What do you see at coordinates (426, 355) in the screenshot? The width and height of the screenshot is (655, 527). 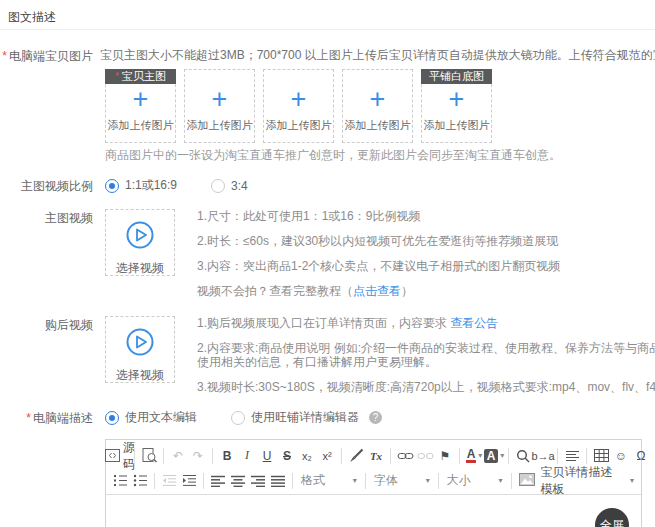 I see `tip-line: 2.内容要求:商品使用说明 例如:介绍一件商品的安装过程、使用教程、保养方法等与…` at bounding box center [426, 355].